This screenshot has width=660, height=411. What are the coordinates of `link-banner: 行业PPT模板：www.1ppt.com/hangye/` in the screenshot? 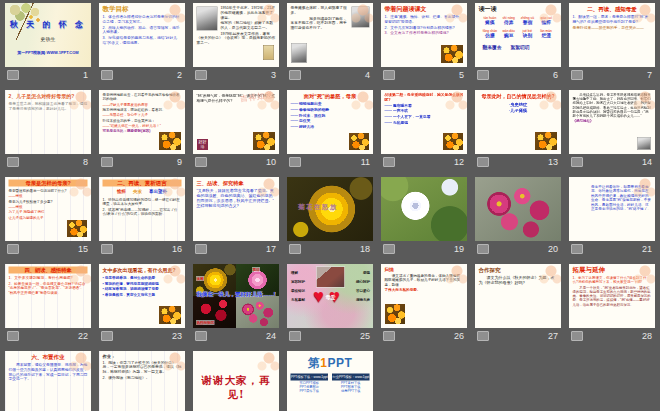 It's located at (351, 378).